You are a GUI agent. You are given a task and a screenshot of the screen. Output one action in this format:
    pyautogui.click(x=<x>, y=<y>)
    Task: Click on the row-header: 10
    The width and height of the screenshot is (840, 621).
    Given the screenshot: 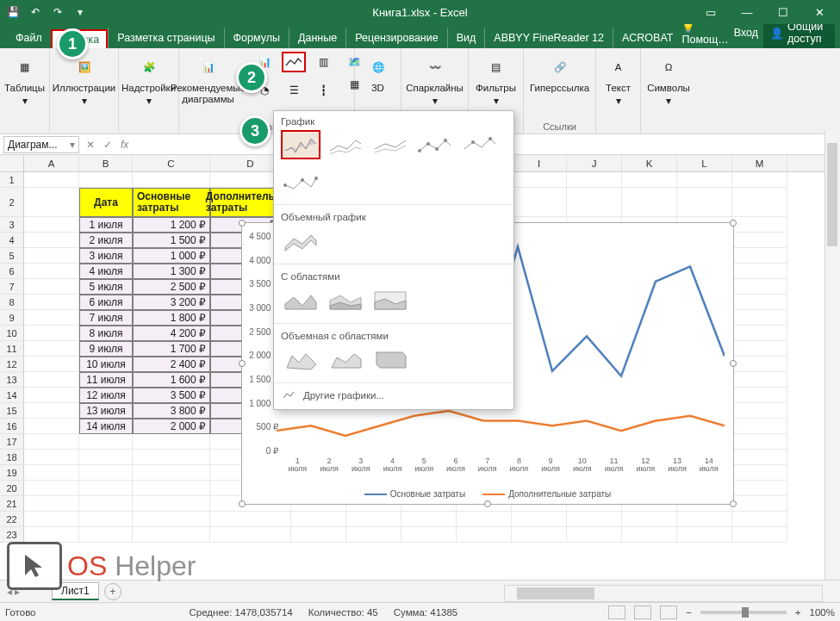 What is the action you would take?
    pyautogui.click(x=12, y=333)
    